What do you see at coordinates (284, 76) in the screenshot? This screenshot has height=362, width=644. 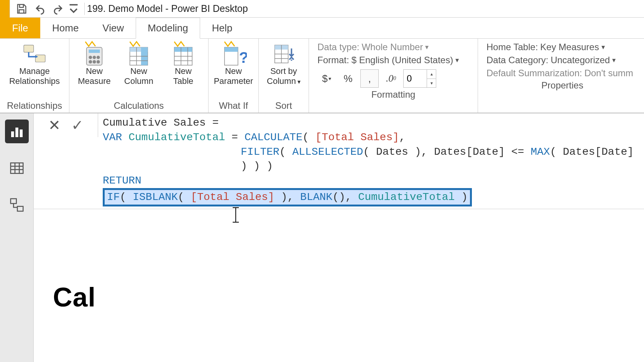 I see `ribbon-group-sort: Sort by Column▾ Sort` at bounding box center [284, 76].